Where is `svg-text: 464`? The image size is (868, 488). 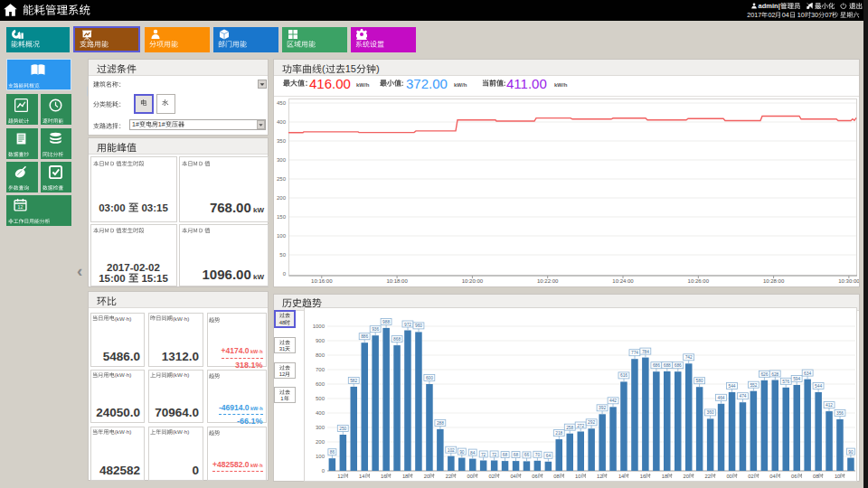
svg-text: 464 is located at coordinates (721, 398).